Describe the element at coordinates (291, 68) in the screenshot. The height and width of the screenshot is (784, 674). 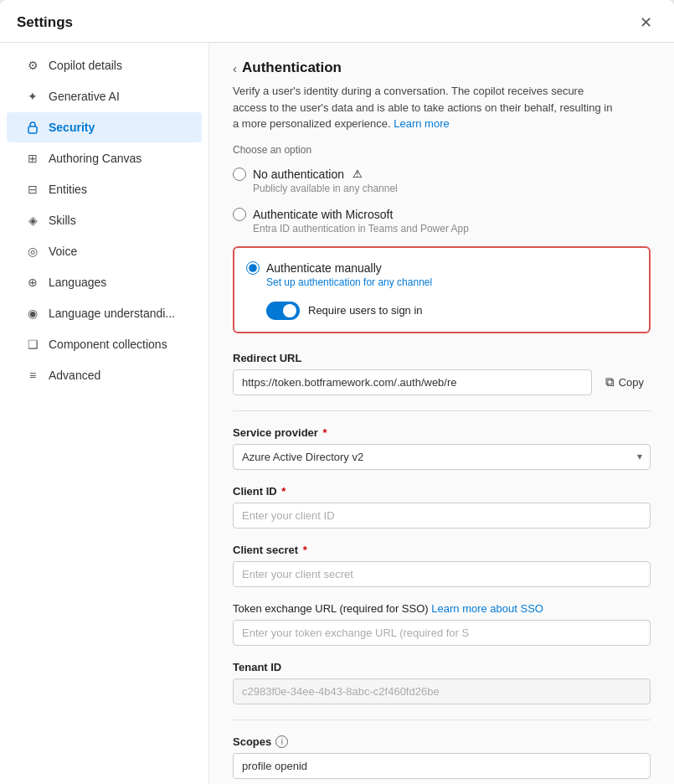
I see `section-title: Authentication` at that location.